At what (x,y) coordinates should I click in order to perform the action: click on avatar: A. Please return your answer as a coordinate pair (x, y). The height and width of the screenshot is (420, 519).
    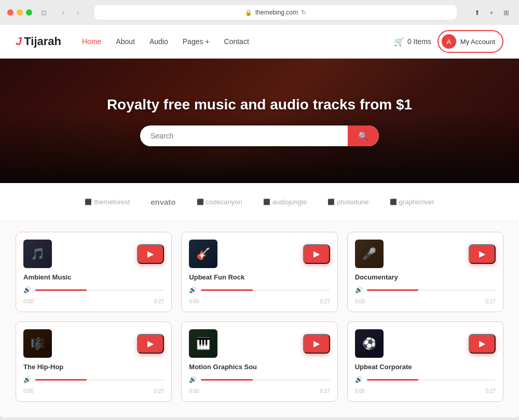
    Looking at the image, I should click on (449, 41).